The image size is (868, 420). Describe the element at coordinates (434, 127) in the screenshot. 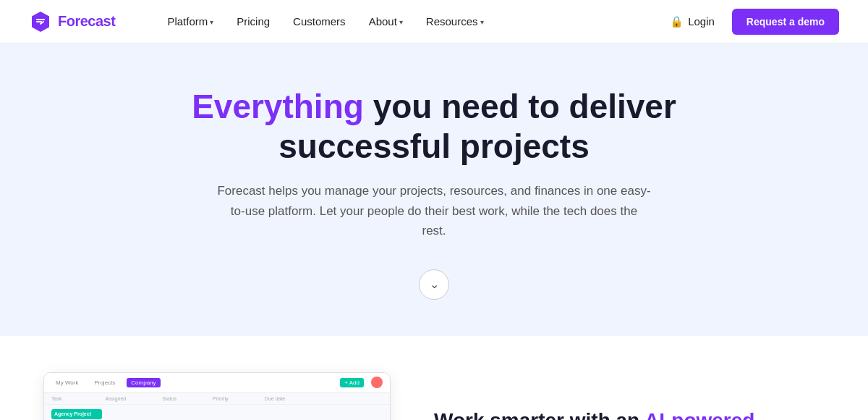

I see `hero-heading: Everything you need to deliver successfu…` at that location.